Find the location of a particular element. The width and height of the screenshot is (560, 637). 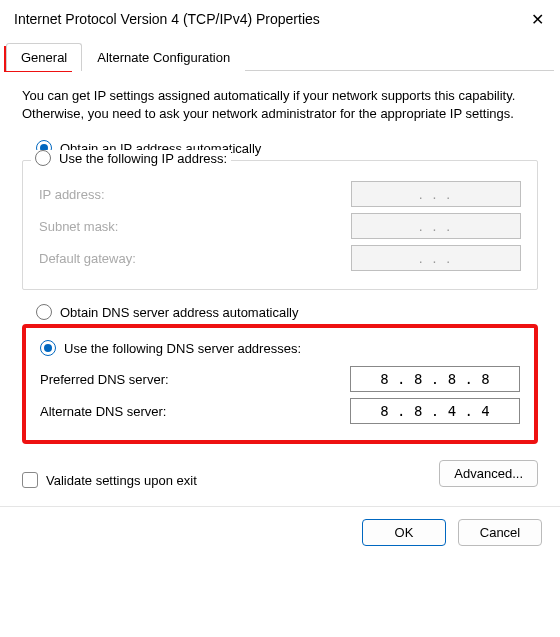

gateway-input: . . . is located at coordinates (436, 258).